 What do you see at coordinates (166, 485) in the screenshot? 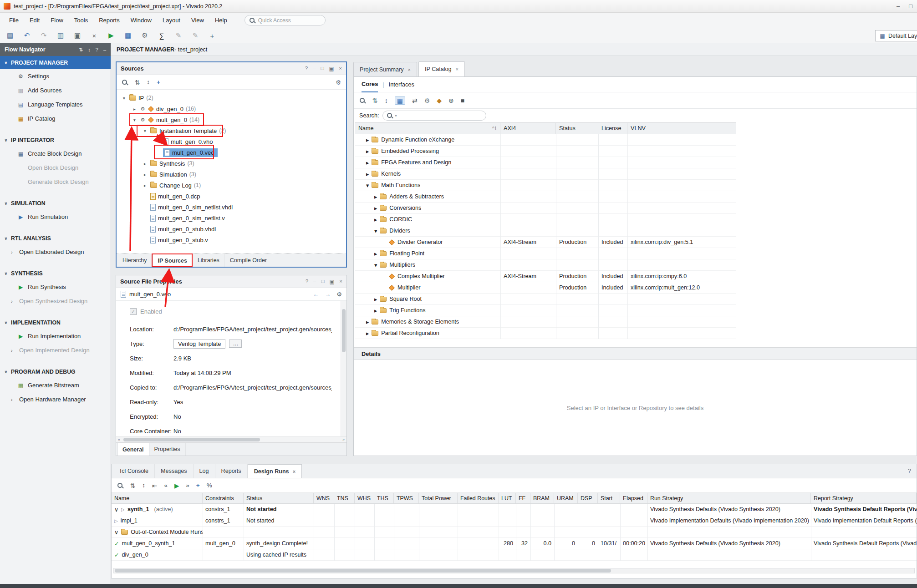
I see `step-back-icon: «` at bounding box center [166, 485].